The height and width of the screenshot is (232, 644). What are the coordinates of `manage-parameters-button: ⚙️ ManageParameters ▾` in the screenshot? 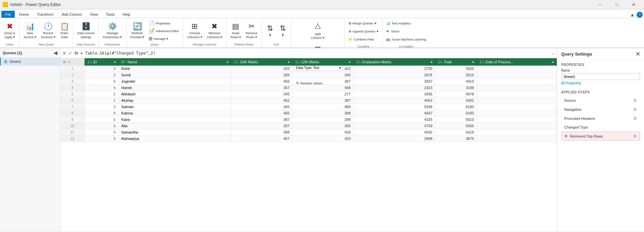 It's located at (113, 31).